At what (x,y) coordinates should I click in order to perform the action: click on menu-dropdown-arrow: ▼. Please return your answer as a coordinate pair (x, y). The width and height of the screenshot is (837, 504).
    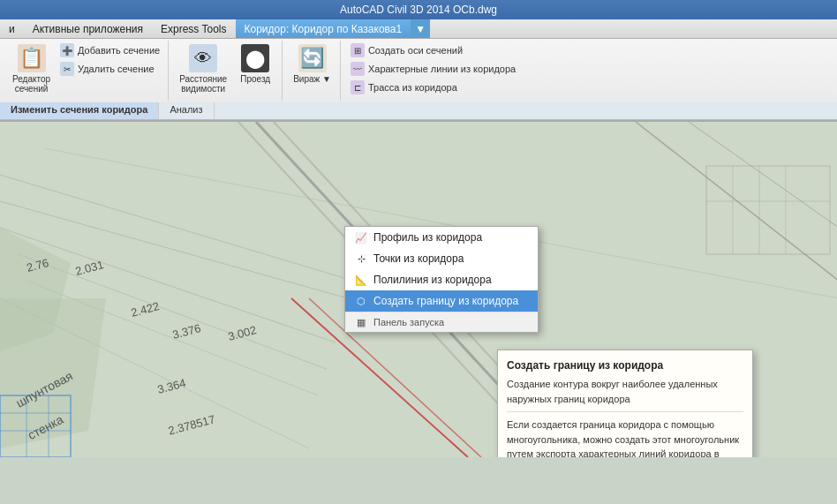
    Looking at the image, I should click on (420, 28).